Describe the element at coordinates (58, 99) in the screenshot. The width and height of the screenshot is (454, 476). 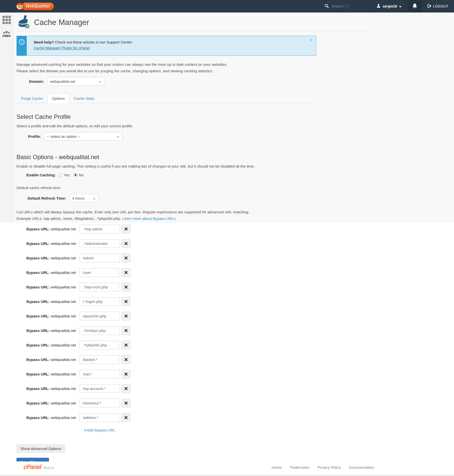
I see `tab-options: Options` at that location.